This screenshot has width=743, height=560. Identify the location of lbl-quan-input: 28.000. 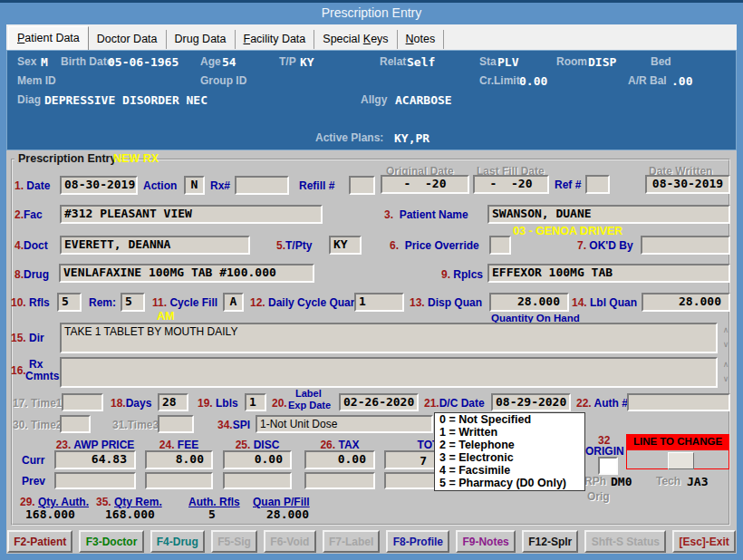
(686, 303).